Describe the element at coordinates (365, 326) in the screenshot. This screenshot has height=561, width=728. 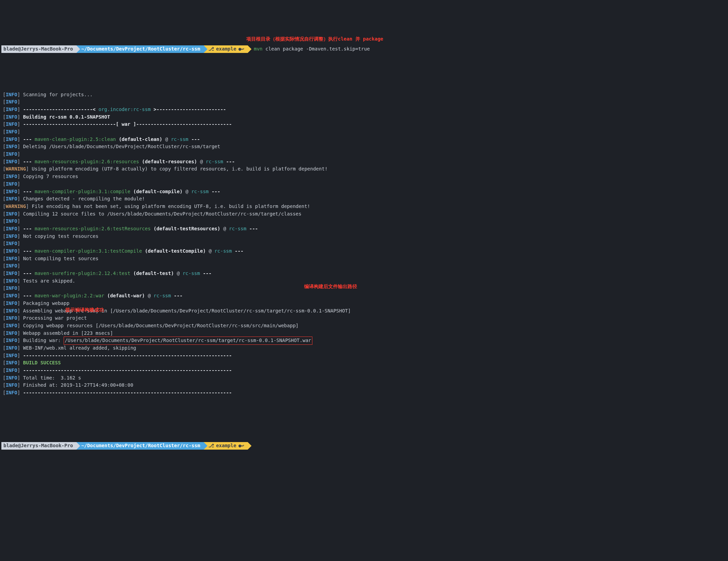
I see `log-line: [INFO] Copying webapp resources [/Users/…` at that location.